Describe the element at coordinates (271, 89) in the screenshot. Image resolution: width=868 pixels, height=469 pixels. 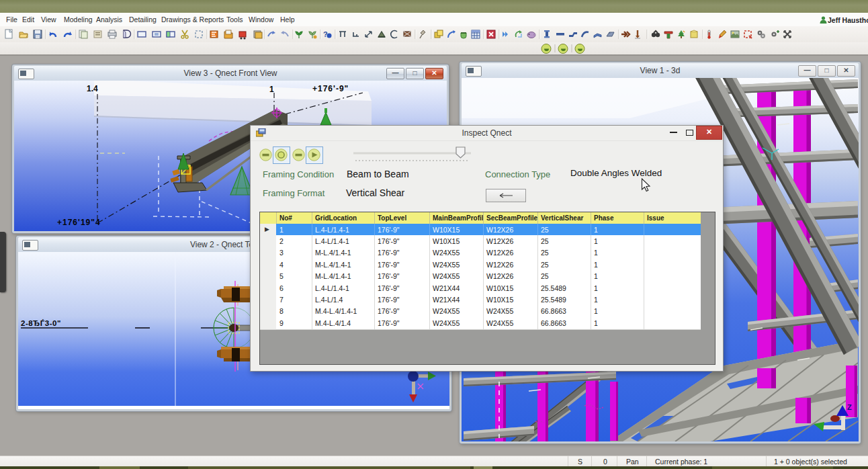
I see `svg-text: 1` at that location.